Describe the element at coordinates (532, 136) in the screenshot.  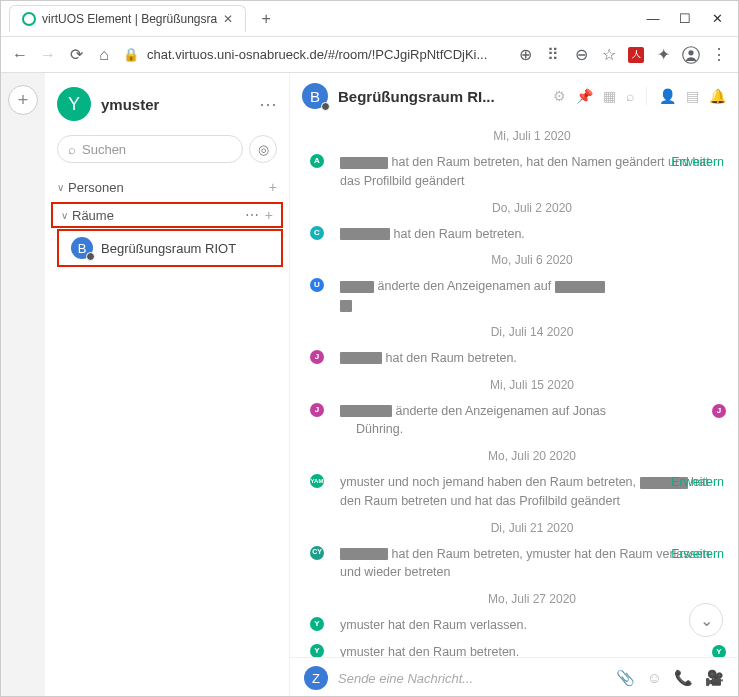
I see `date-separator: Mi, Juli 1 2020` at that location.